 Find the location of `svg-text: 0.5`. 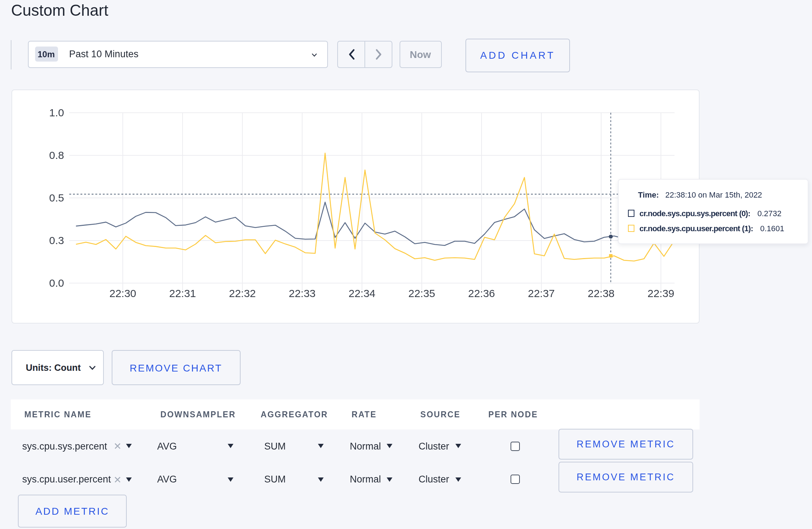

svg-text: 0.5 is located at coordinates (57, 198).